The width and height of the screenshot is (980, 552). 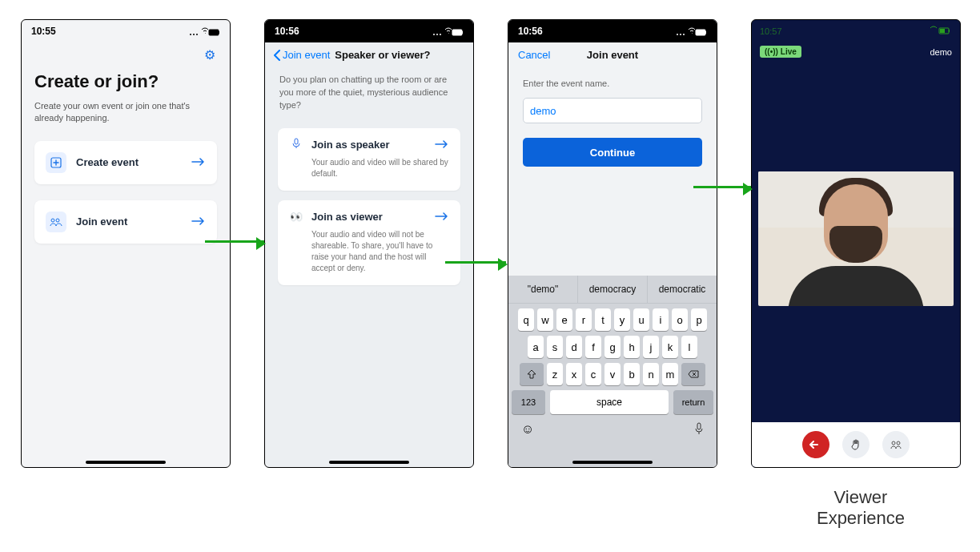 I want to click on suggestion-item: democratic, so click(x=682, y=289).